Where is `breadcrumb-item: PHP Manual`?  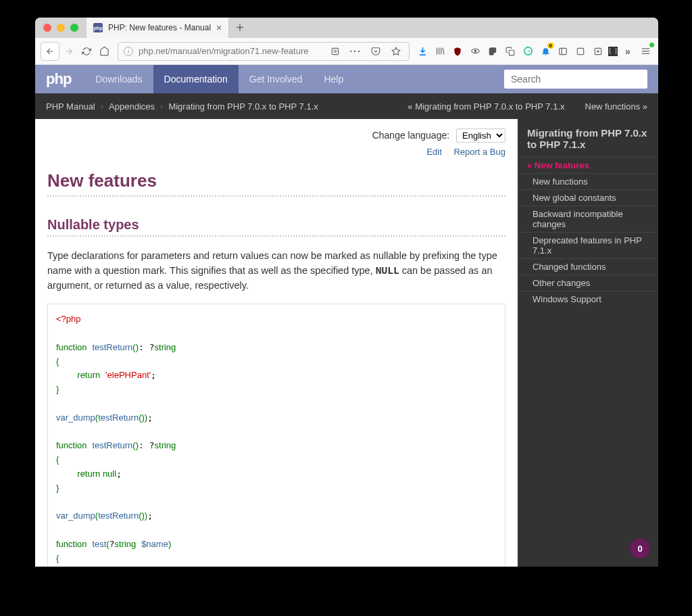
breadcrumb-item: PHP Manual is located at coordinates (70, 107).